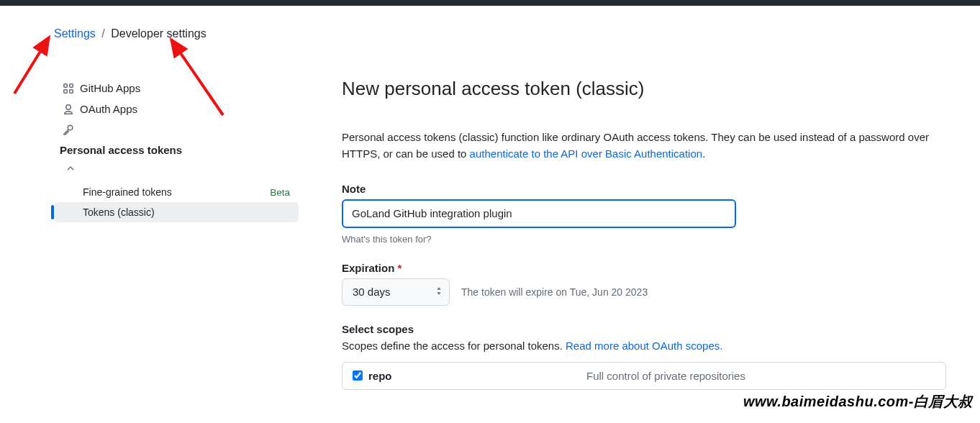  Describe the element at coordinates (644, 239) in the screenshot. I see `note-help-text: What's this token for?` at that location.